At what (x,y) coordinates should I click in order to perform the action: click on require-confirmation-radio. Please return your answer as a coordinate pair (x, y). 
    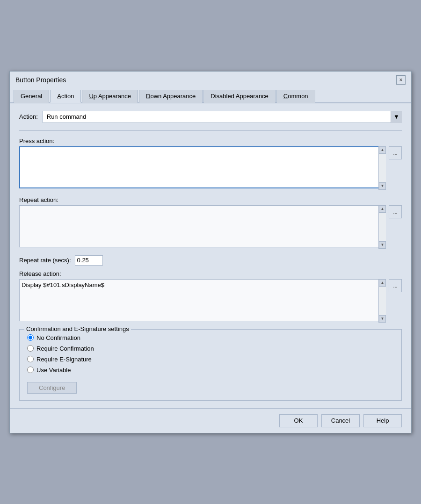
    Looking at the image, I should click on (30, 348).